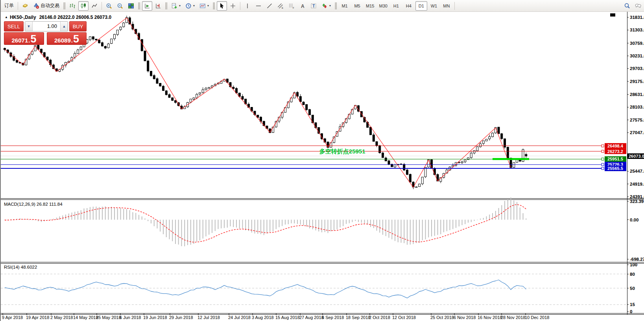 Image resolution: width=644 pixels, height=321 pixels. I want to click on time-axis-label: 28 Nov 2018, so click(513, 317).